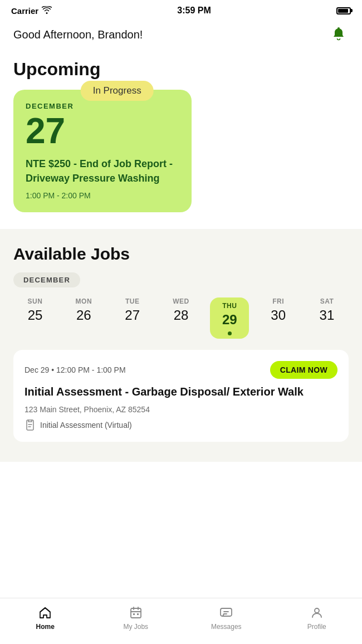  I want to click on cal-day-label: THU, so click(229, 306).